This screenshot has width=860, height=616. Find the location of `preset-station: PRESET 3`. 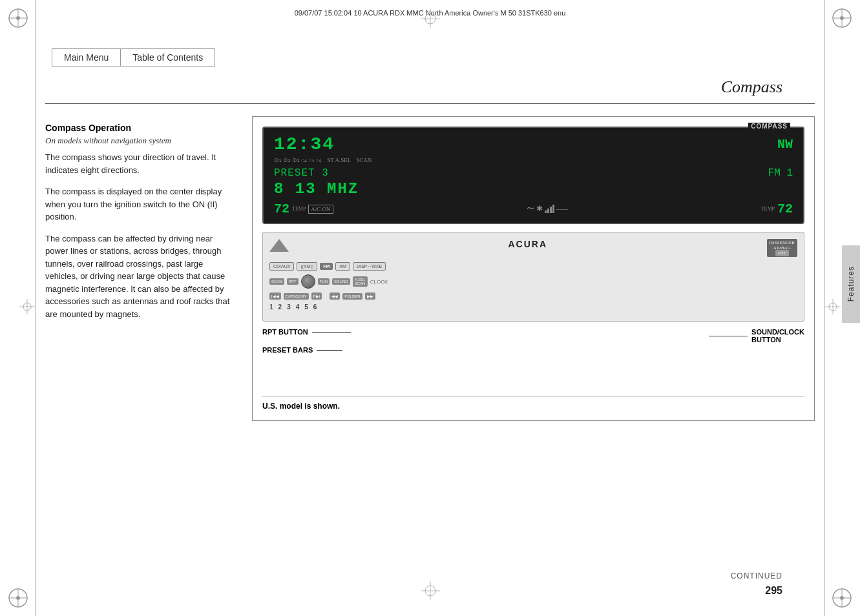

preset-station: PRESET 3 is located at coordinates (301, 173).